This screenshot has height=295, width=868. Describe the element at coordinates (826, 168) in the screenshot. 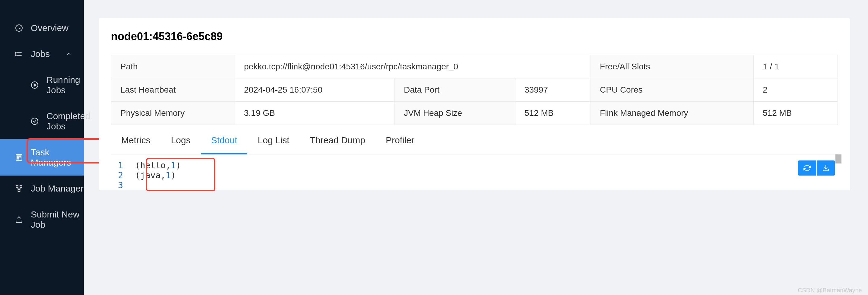

I see `download-icon` at that location.